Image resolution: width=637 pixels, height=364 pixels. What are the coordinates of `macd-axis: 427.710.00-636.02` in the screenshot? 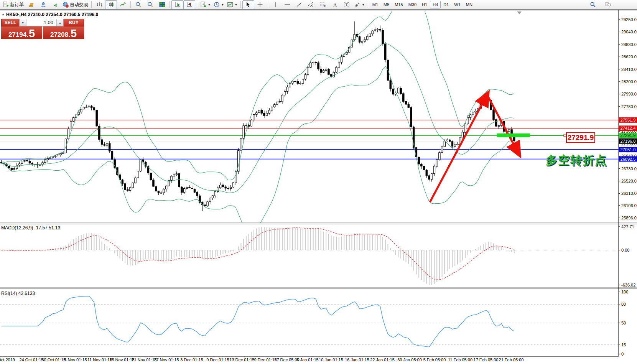 It's located at (627, 256).